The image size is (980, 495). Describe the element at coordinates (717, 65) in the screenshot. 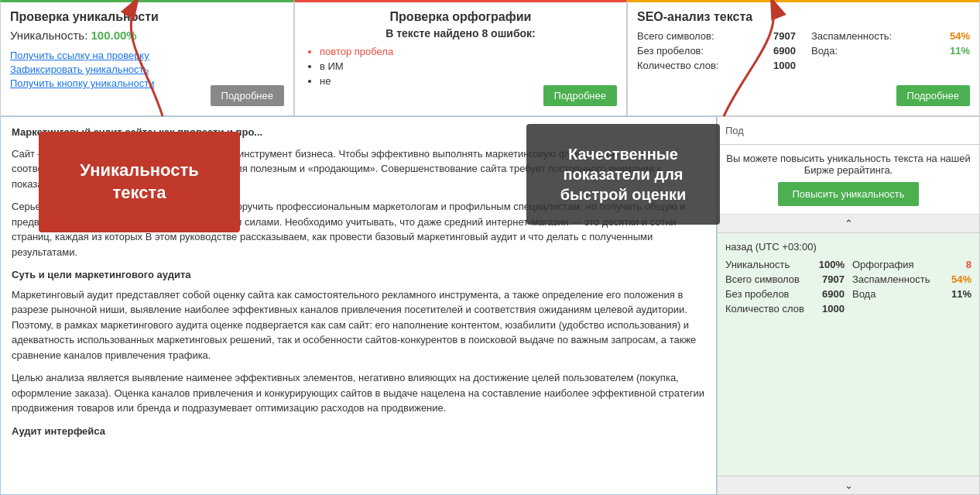

I see `seo-row-word-count: Количество слов: 1000` at that location.